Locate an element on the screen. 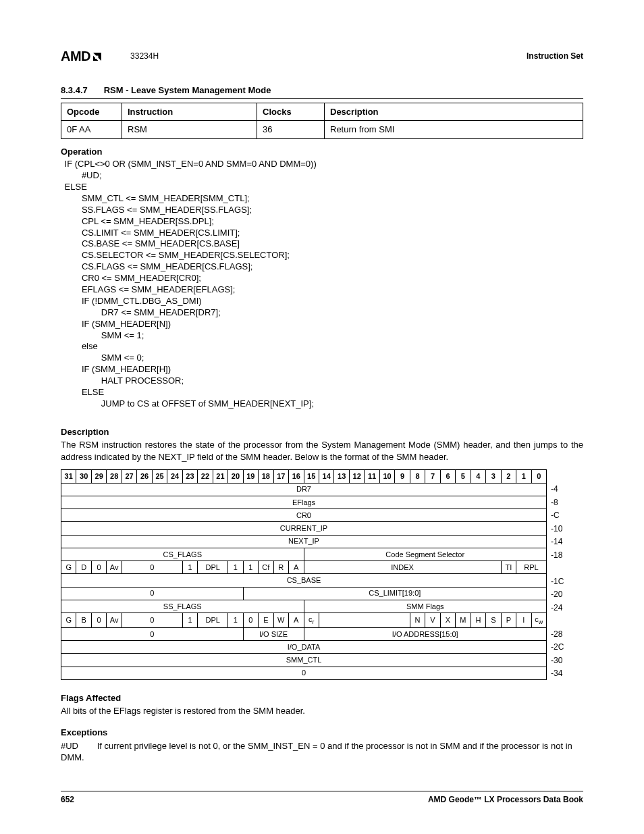  offset-column: -4 -8 -C -10 -14 -18 -1C -20 -24 -28 -2C… is located at coordinates (555, 575).